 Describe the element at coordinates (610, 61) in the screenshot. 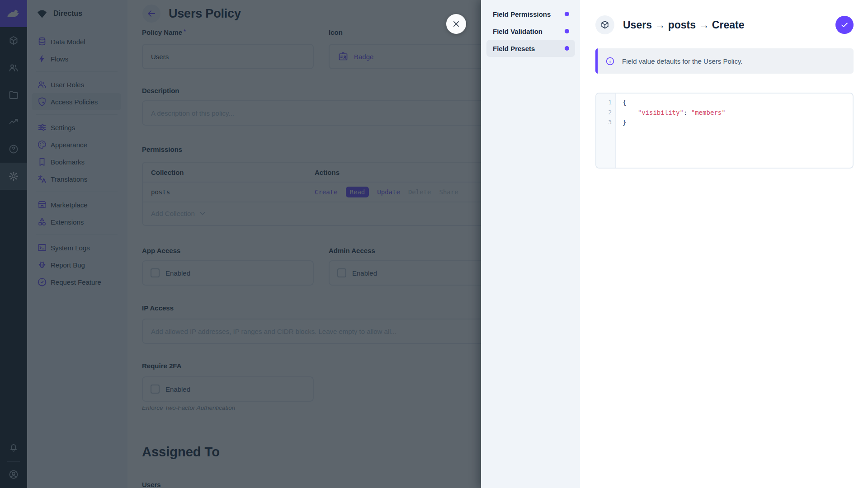

I see `info-icon` at that location.